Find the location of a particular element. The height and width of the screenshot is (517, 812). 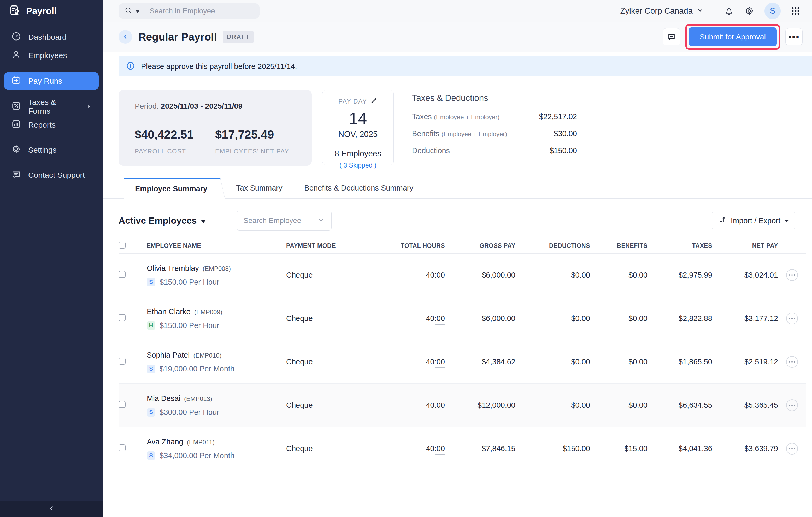

skipped-employees-link: ( 3 Skipped ) is located at coordinates (358, 165).